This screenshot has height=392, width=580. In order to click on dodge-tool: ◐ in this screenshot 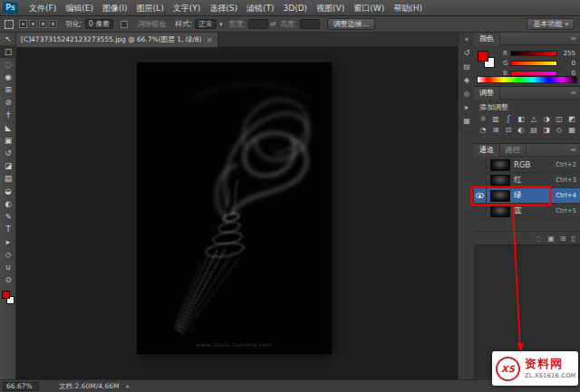, I will do `click(8, 204)`.